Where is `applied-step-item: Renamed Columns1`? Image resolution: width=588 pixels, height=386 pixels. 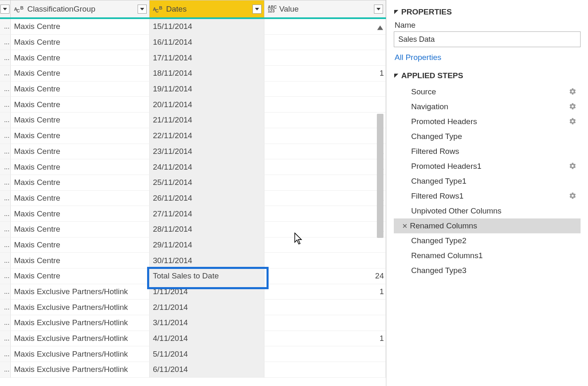 applied-step-item: Renamed Columns1 is located at coordinates (487, 256).